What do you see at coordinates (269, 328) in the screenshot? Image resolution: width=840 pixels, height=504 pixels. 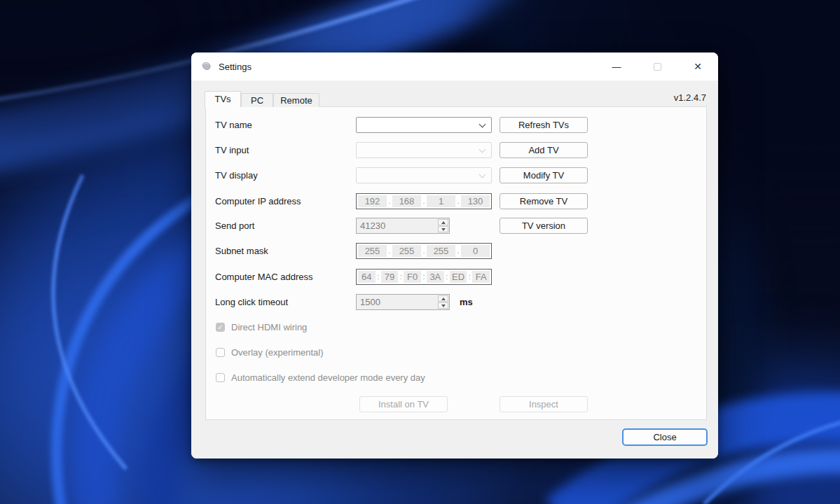 I see `direct-hdmi-label: Direct HDMI wiring` at bounding box center [269, 328].